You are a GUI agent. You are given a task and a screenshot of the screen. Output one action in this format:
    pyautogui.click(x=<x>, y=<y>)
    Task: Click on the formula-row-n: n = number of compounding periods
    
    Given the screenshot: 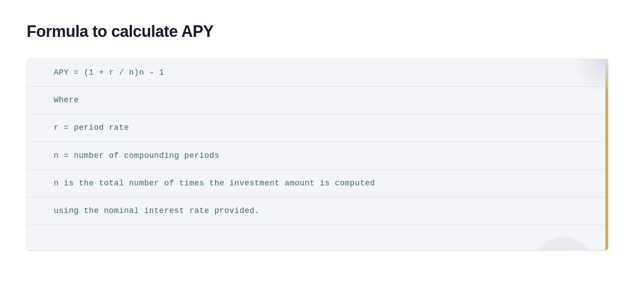 What is the action you would take?
    pyautogui.click(x=318, y=156)
    